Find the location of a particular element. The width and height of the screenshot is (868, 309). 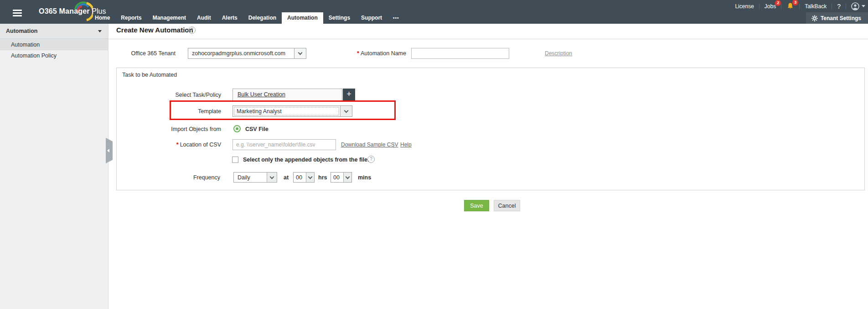

top-header: O365 Manager Plus License Jobs 2 3 TalkB… is located at coordinates (434, 12).